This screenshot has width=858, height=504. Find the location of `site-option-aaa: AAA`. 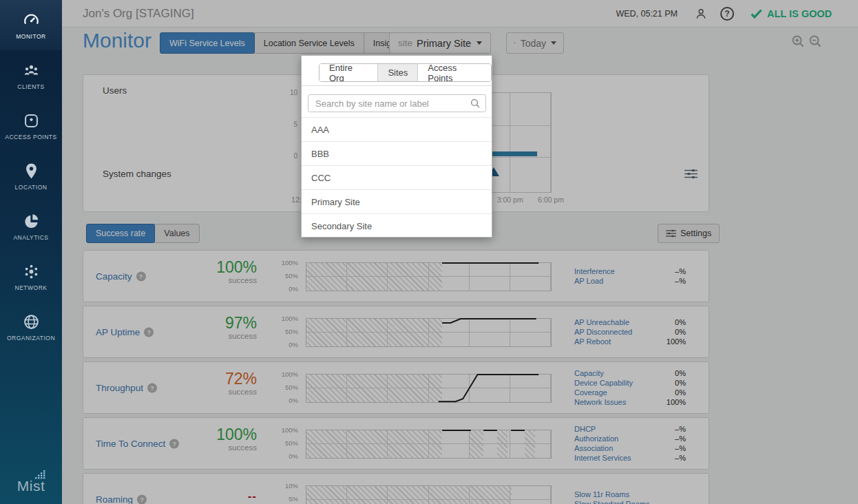

site-option-aaa: AAA is located at coordinates (397, 129).